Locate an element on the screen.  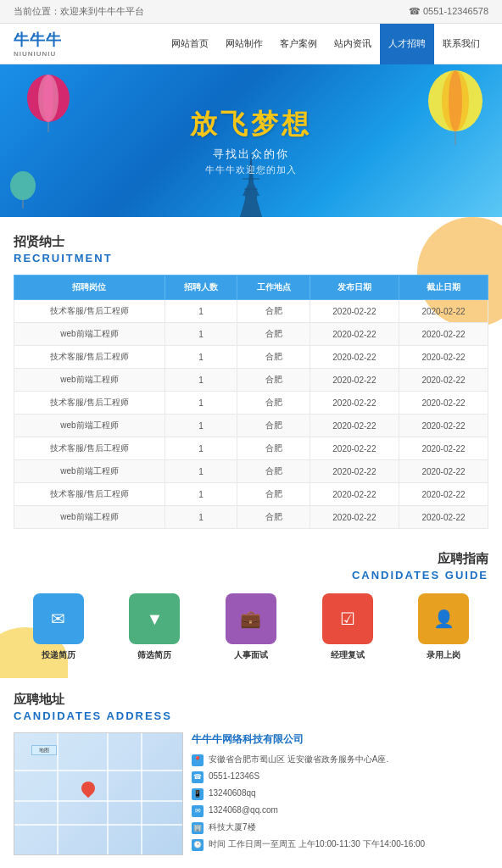
info-row-phone: ☎ 0551-12346S is located at coordinates (340, 776).